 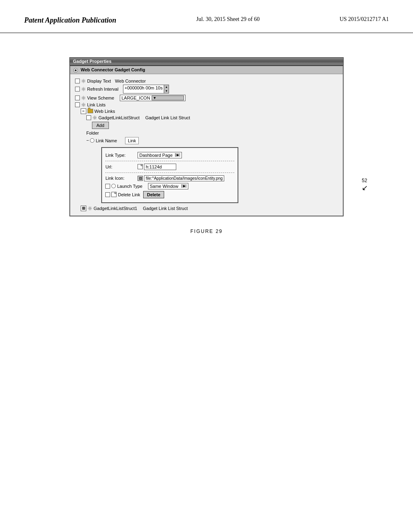 What do you see at coordinates (132, 141) in the screenshot?
I see `link-name-value-box: Link` at bounding box center [132, 141].